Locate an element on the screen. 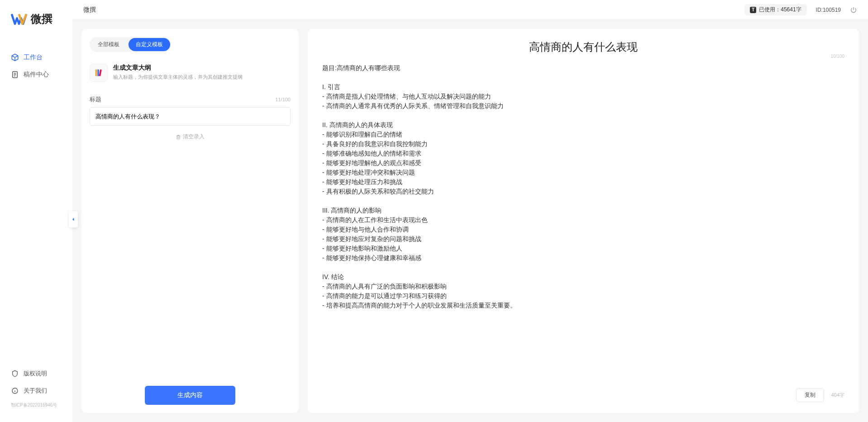 The height and width of the screenshot is (422, 868). template-info: 生成文章大纲 输入标题，为你提供文章主体的灵感，并为其创建推文提纲 is located at coordinates (202, 73).